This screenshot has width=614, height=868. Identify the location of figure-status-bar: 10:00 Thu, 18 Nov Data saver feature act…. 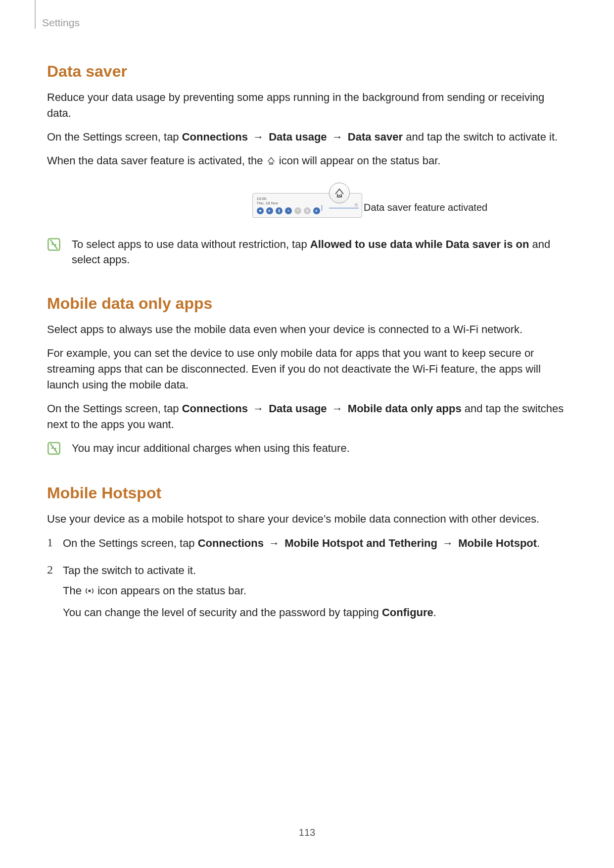
(307, 205).